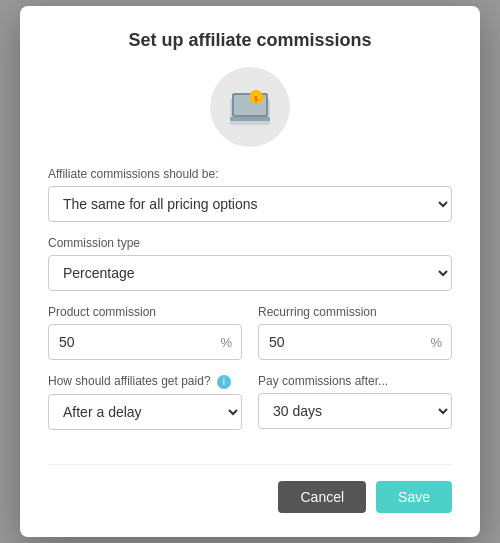 This screenshot has width=500, height=543. Describe the element at coordinates (355, 342) in the screenshot. I see `recurring-commission-input` at that location.